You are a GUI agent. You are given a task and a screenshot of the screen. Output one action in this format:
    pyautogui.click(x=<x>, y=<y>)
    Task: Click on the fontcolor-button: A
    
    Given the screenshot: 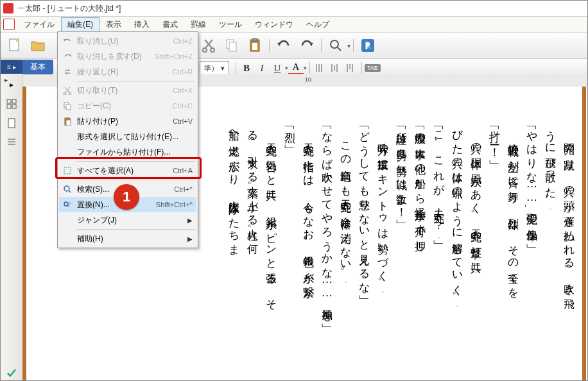 What is the action you would take?
    pyautogui.click(x=296, y=68)
    